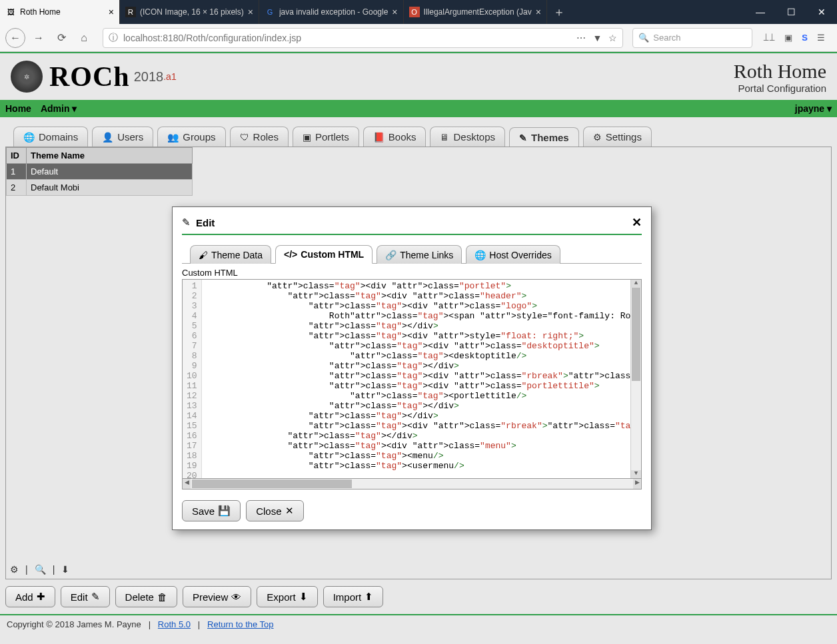  I want to click on book-icon: 📕, so click(379, 137).